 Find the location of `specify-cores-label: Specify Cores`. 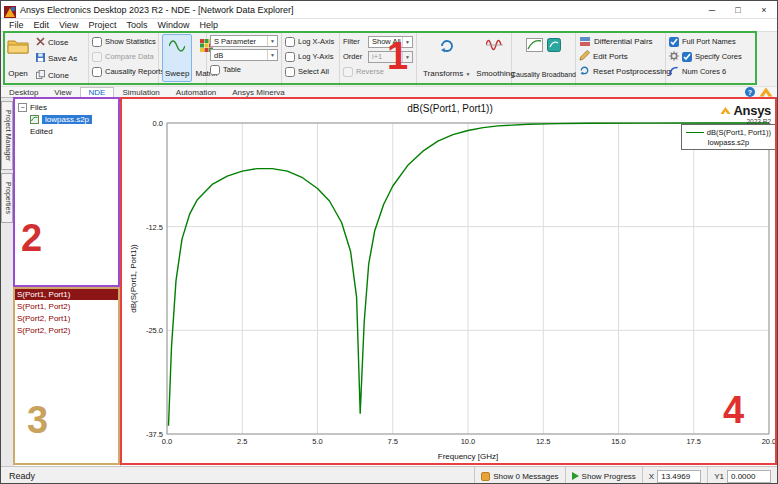

specify-cores-label: Specify Cores is located at coordinates (718, 56).